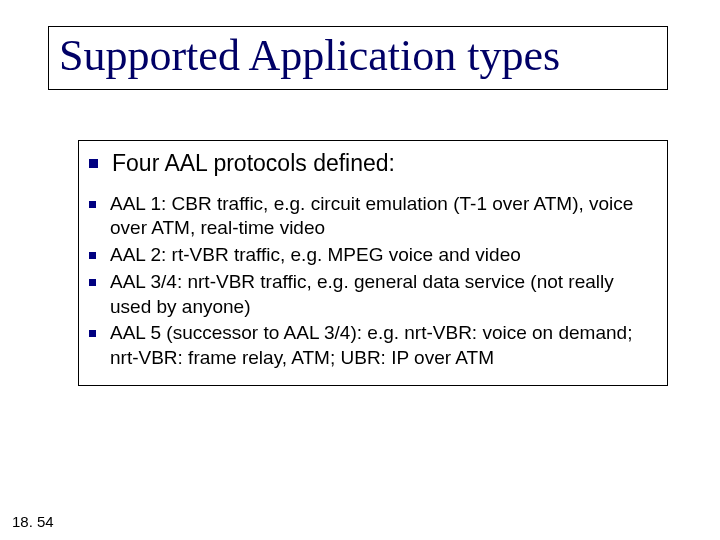 The image size is (720, 540). Describe the element at coordinates (384, 346) in the screenshot. I see `list-item-text: AAL 5 (successor to AAL 3/4): e.g. nrt-V…` at that location.